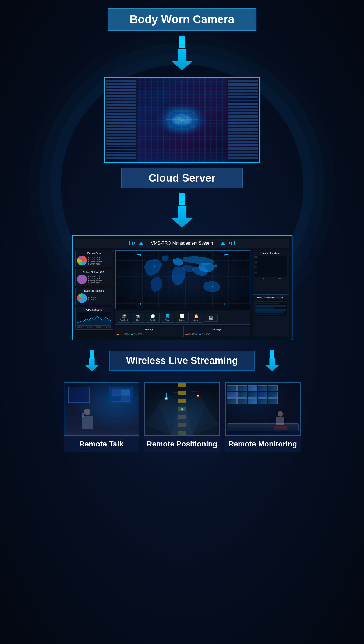 This screenshot has width=364, height=644. I want to click on conduct-label: Conduct, so click(124, 320).